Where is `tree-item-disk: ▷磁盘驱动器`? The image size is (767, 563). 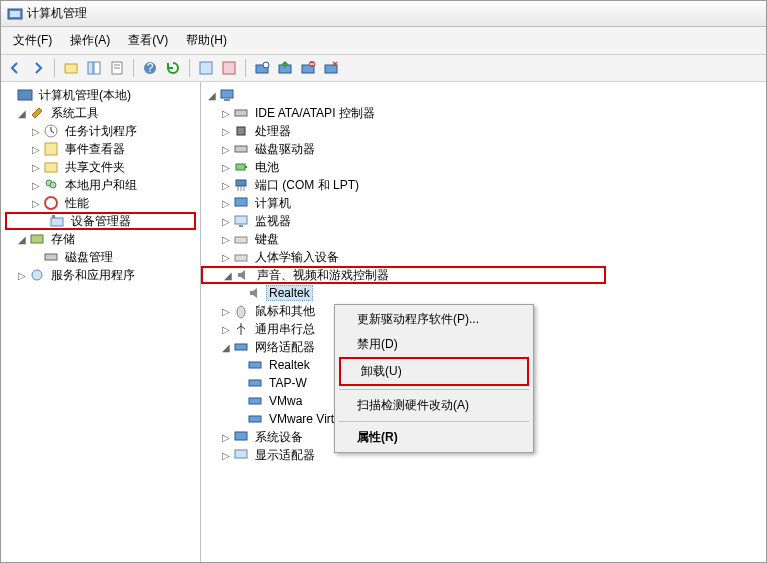 tree-item-disk: ▷磁盘驱动器 is located at coordinates (484, 149).